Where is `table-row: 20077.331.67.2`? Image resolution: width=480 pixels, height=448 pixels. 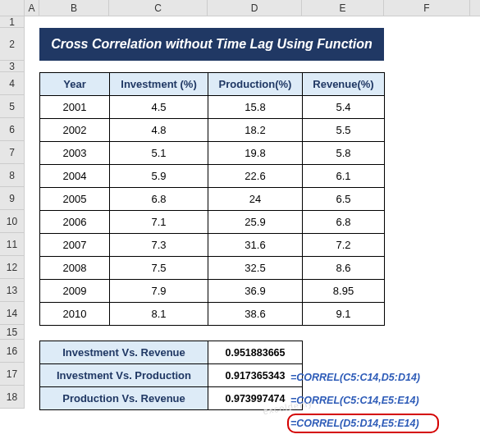
table-row: 20077.331.67.2 is located at coordinates (213, 245).